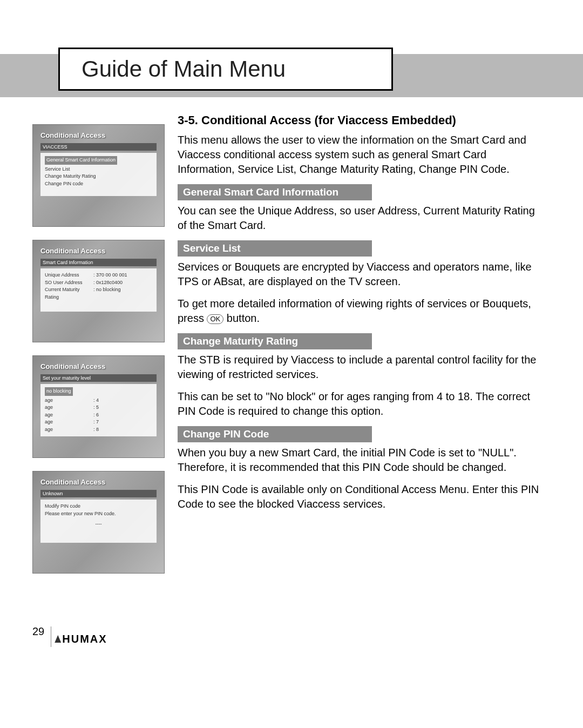 The width and height of the screenshot is (583, 728). Describe the element at coordinates (123, 422) in the screenshot. I see `age-value: : 7` at that location.